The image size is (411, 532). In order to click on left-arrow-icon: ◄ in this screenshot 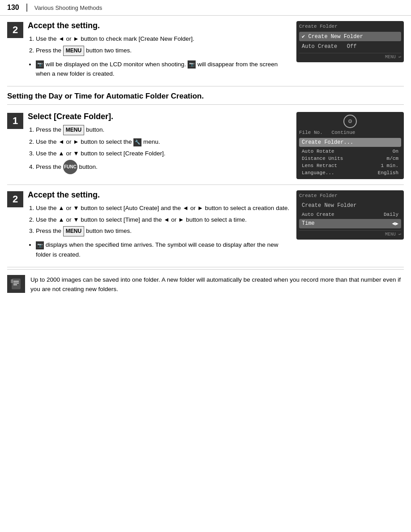, I will do `click(61, 39)`.